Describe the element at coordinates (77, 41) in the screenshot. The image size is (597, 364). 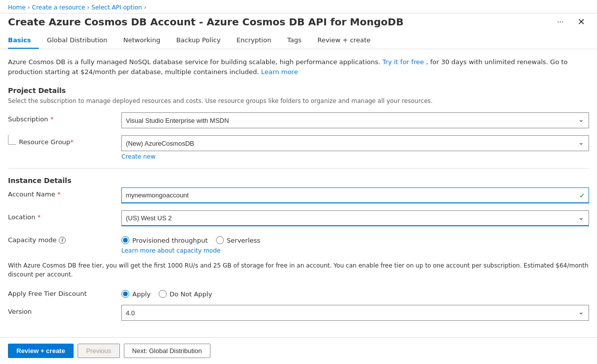
I see `tab-global-distribution: Global Distribution` at that location.